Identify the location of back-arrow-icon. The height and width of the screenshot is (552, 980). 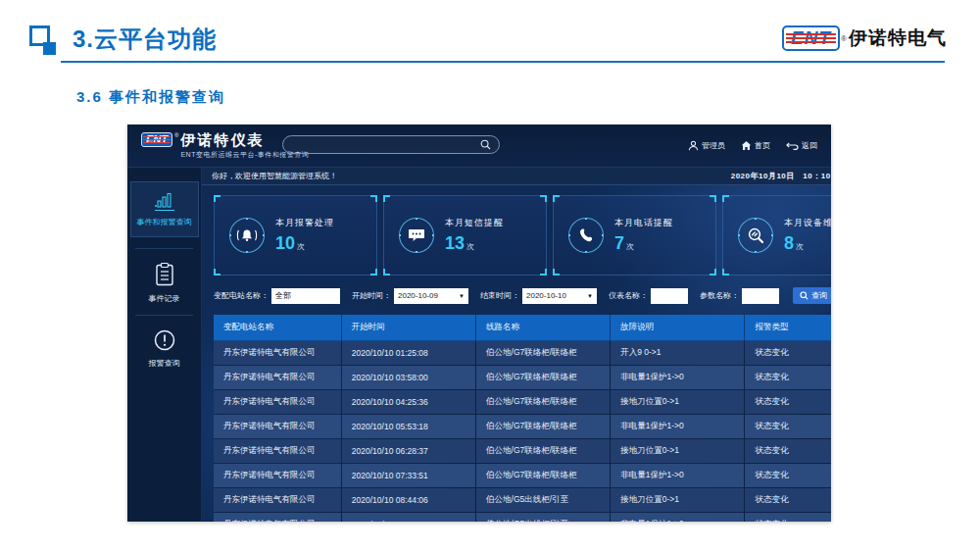
(792, 145).